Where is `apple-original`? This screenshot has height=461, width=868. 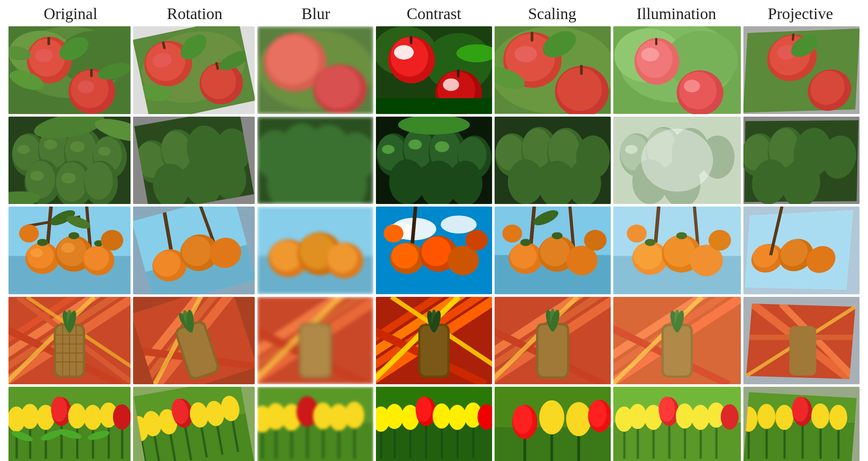
apple-original is located at coordinates (70, 70).